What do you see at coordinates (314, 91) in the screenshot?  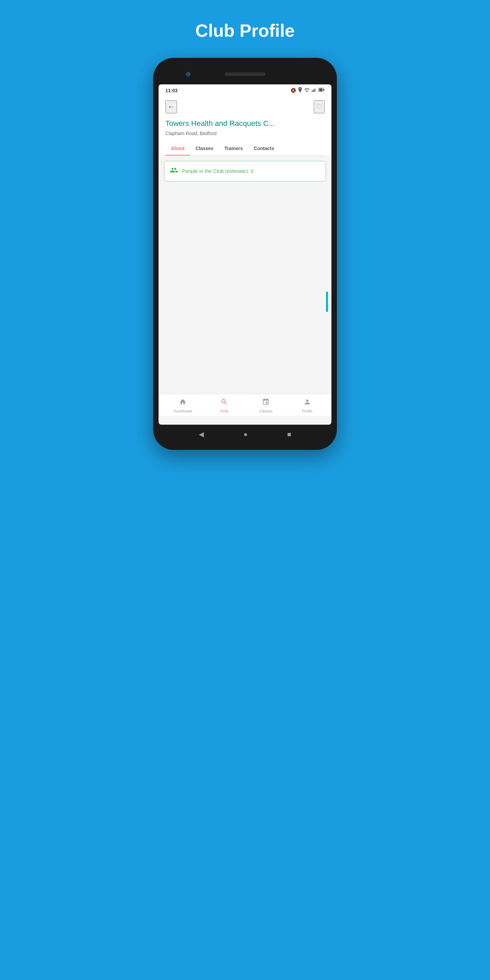 I see `signal-icon` at bounding box center [314, 91].